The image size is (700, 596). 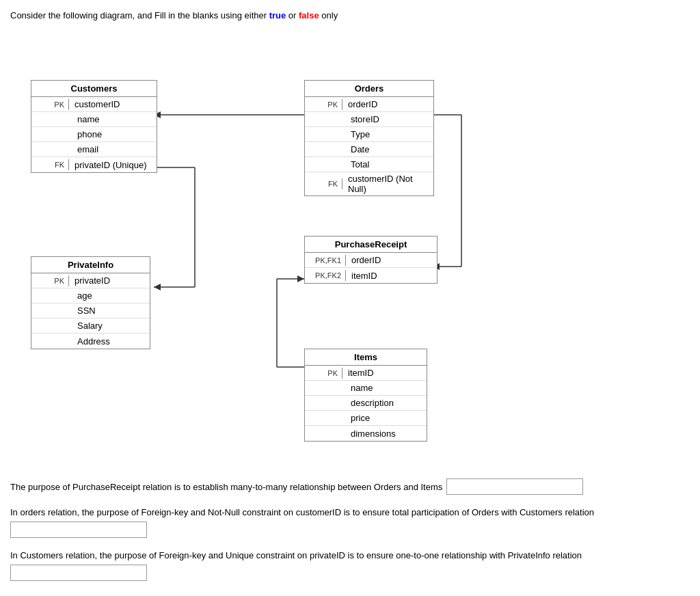 What do you see at coordinates (94, 89) in the screenshot?
I see `customers-title: Customers` at bounding box center [94, 89].